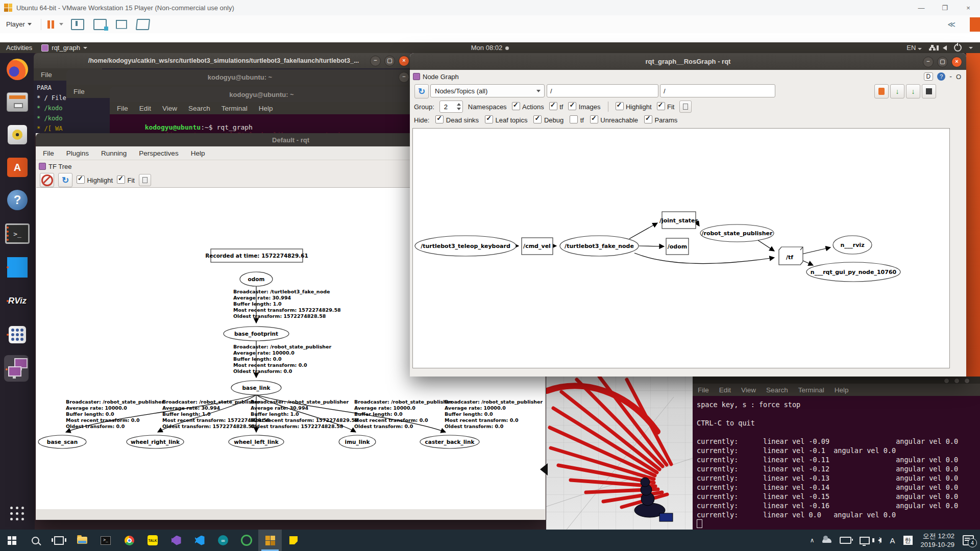 The height and width of the screenshot is (551, 980). Describe the element at coordinates (78, 153) in the screenshot. I see `menu-plugins: Plugins` at that location.